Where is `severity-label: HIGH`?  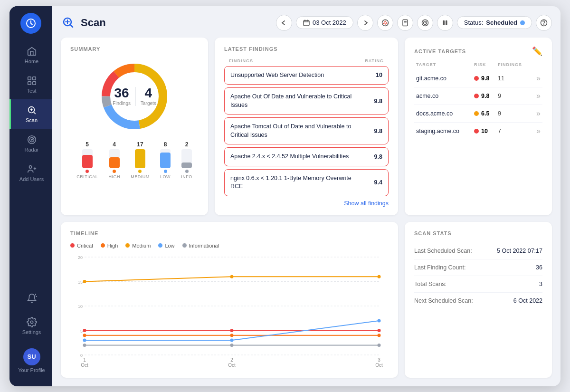
severity-label: HIGH is located at coordinates (114, 177).